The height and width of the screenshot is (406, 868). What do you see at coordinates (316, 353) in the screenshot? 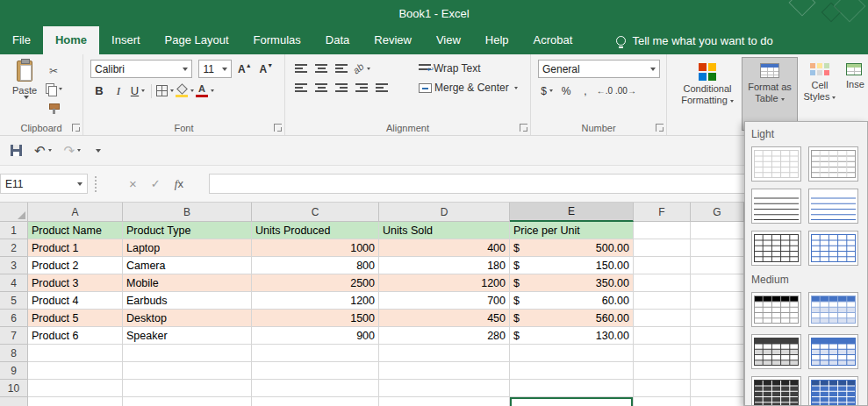
I see `cell-C8` at bounding box center [316, 353].